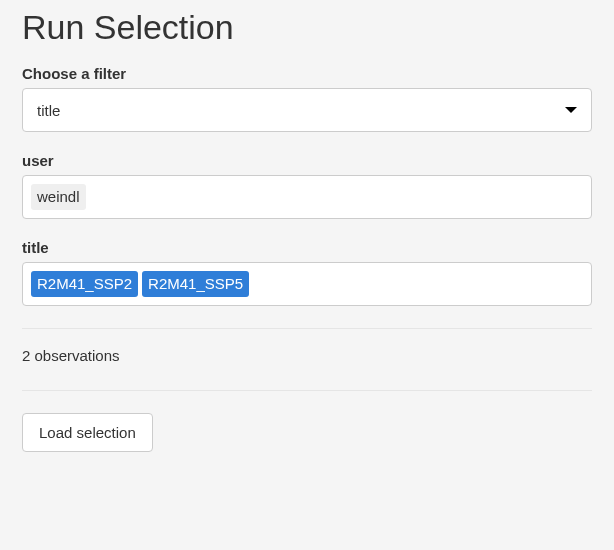 Image resolution: width=614 pixels, height=550 pixels. I want to click on load-selection-button: Load selection, so click(88, 432).